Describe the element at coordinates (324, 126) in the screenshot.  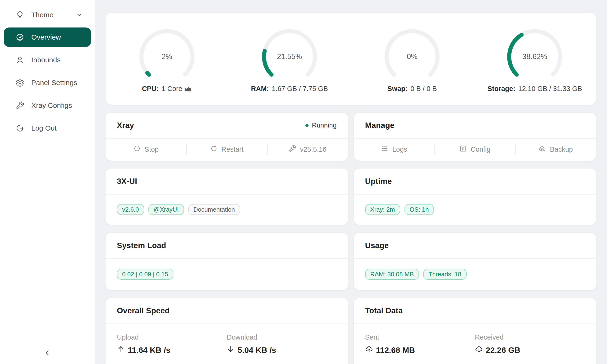
I see `running-status-label: Running` at that location.